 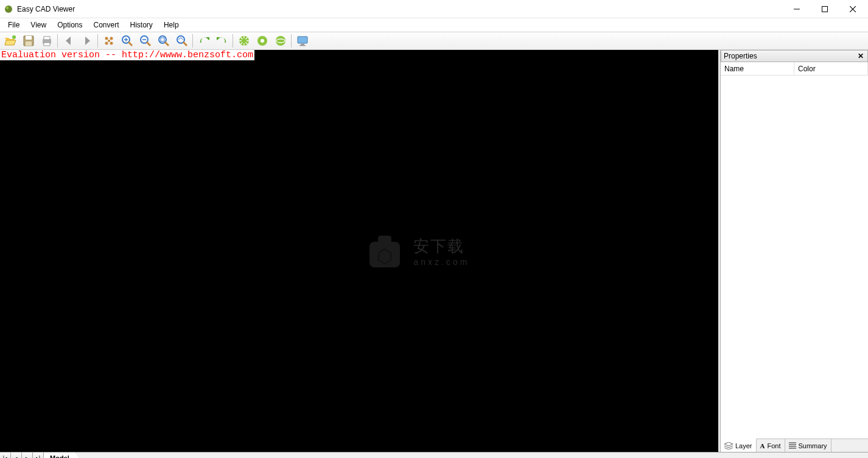 What do you see at coordinates (262, 41) in the screenshot?
I see `rotate-ccw-button` at bounding box center [262, 41].